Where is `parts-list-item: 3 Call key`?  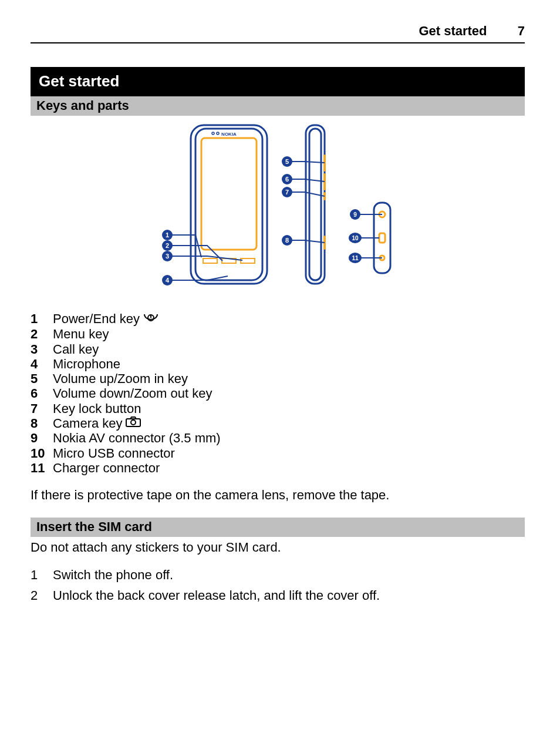 parts-list-item: 3 Call key is located at coordinates (278, 349).